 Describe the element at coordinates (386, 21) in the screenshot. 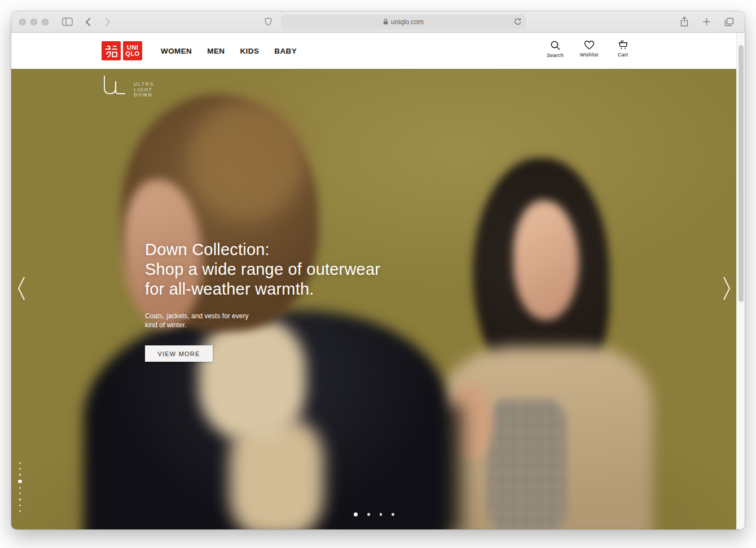

I see `lock-icon` at that location.